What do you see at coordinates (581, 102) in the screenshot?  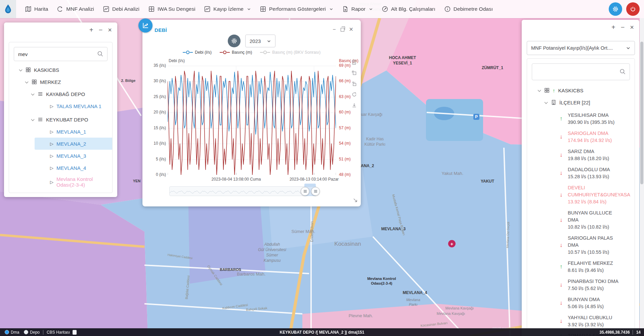 I see `tree-node-ilceler: İLÇELER [22]` at bounding box center [581, 102].